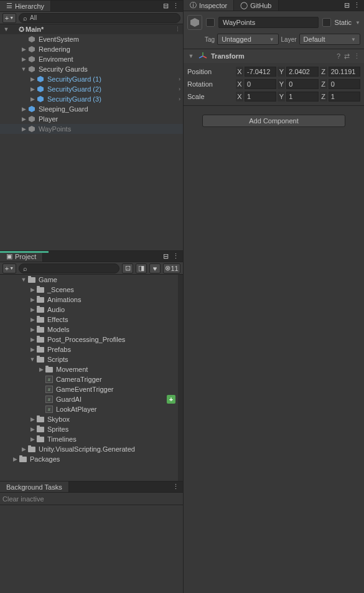 The height and width of the screenshot is (593, 364). What do you see at coordinates (358, 22) in the screenshot?
I see `static-dropdown-icon: ▼` at bounding box center [358, 22].